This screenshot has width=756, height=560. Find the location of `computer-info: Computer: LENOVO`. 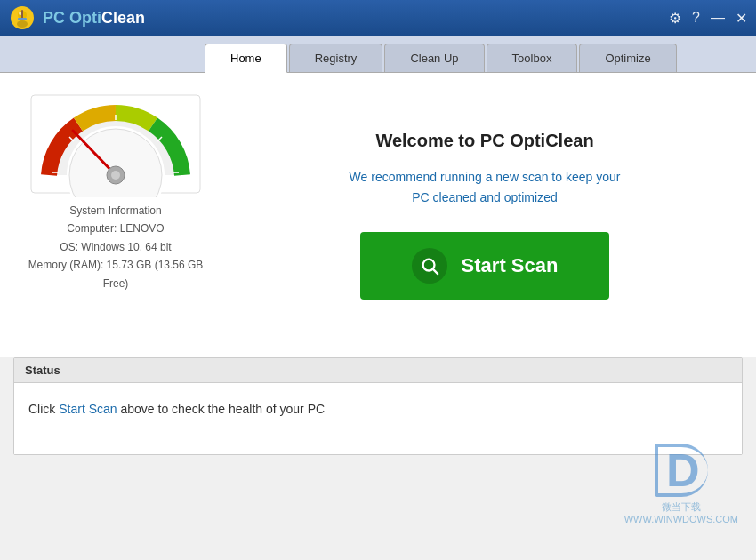

computer-info: Computer: LENOVO is located at coordinates (116, 228).